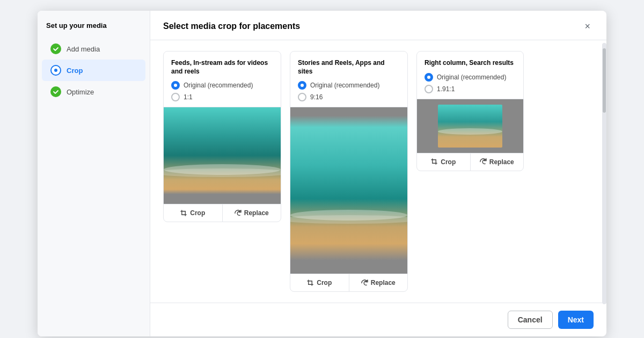 Image resolution: width=644 pixels, height=338 pixels. What do you see at coordinates (175, 97) in the screenshot?
I see `radio-1-1-indicator` at bounding box center [175, 97].